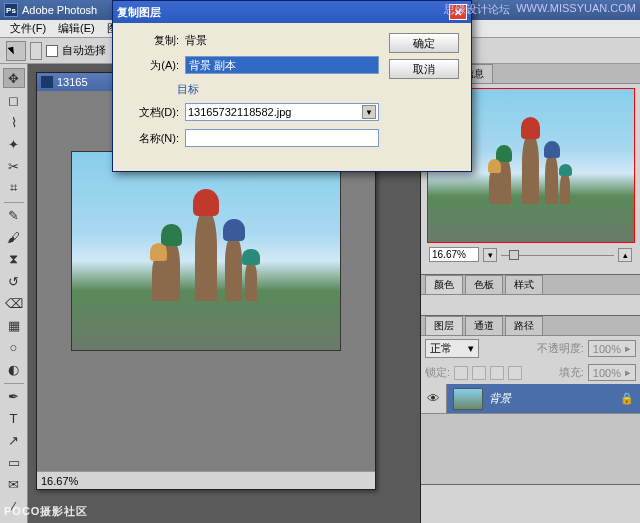  I want to click on wand-tool: ✦, so click(14, 144).